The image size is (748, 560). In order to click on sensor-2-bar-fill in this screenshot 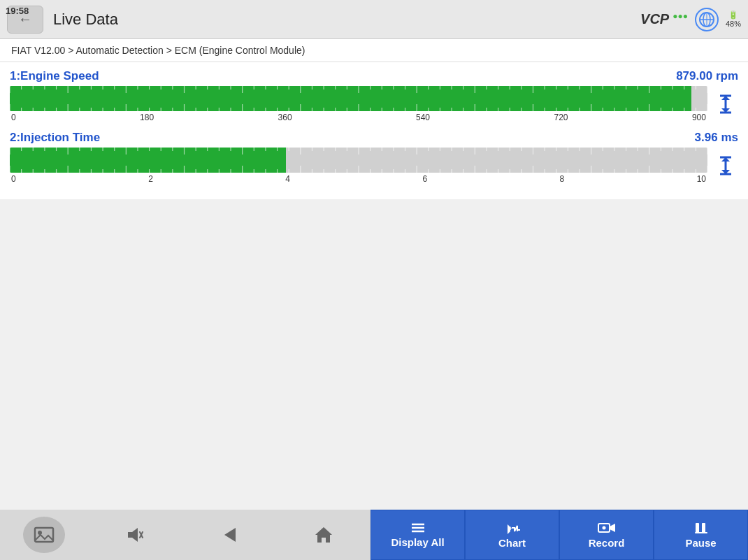, I will do `click(148, 160)`.